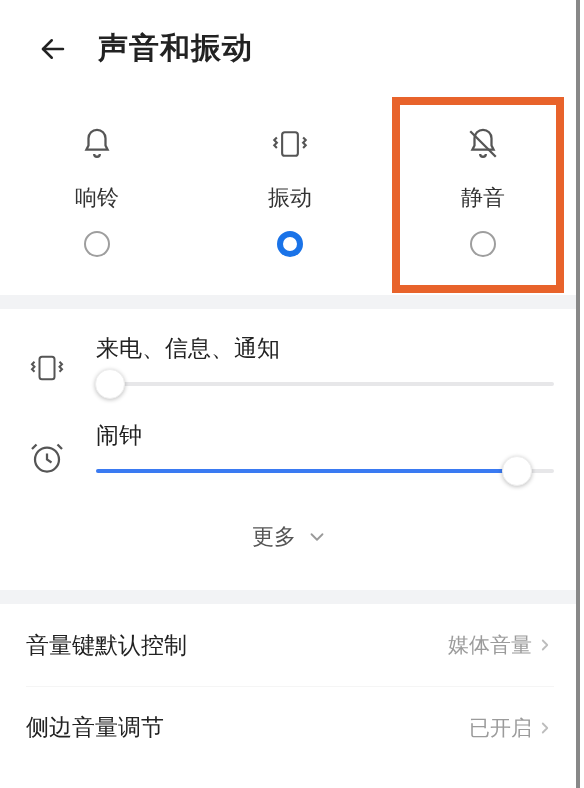  What do you see at coordinates (176, 48) in the screenshot?
I see `page-title: 声音和振动` at bounding box center [176, 48].